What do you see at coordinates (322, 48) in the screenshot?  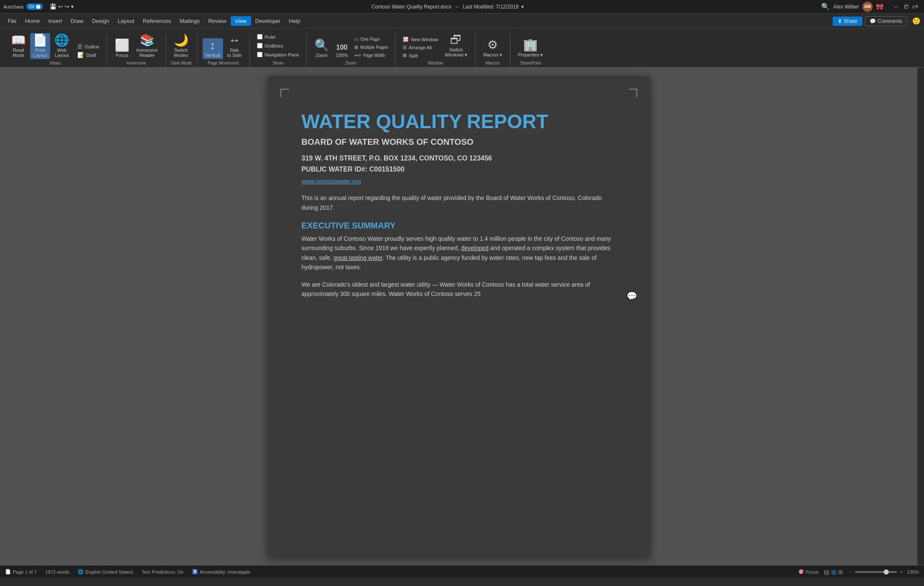 I see `zoom-button: 🔍 Zoom` at bounding box center [322, 48].